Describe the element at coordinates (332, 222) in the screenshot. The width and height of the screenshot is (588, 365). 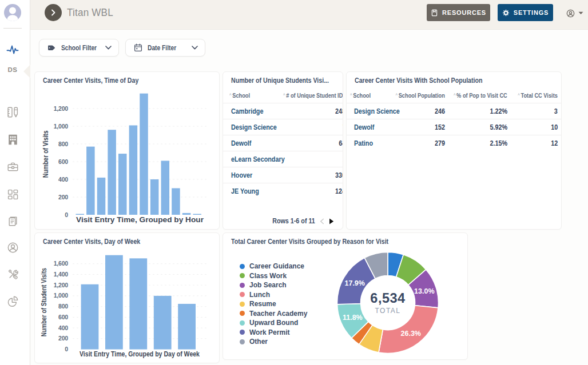
I see `page-next-icon` at that location.